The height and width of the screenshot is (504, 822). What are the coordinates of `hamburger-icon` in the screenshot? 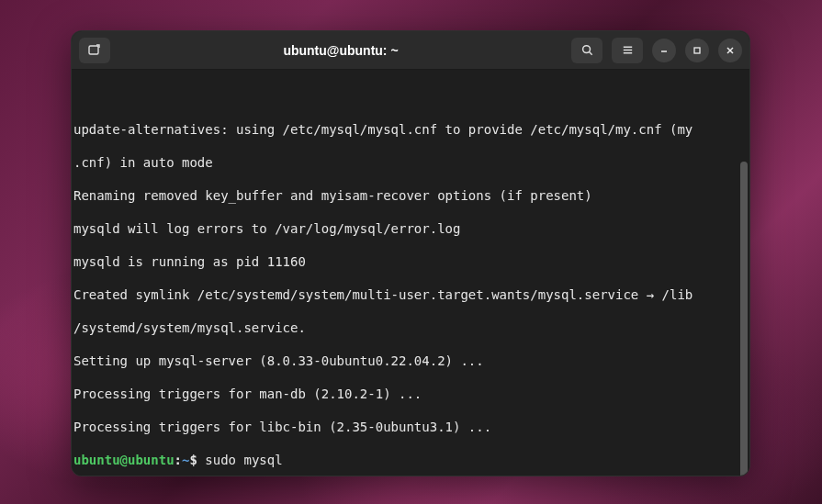 It's located at (628, 50).